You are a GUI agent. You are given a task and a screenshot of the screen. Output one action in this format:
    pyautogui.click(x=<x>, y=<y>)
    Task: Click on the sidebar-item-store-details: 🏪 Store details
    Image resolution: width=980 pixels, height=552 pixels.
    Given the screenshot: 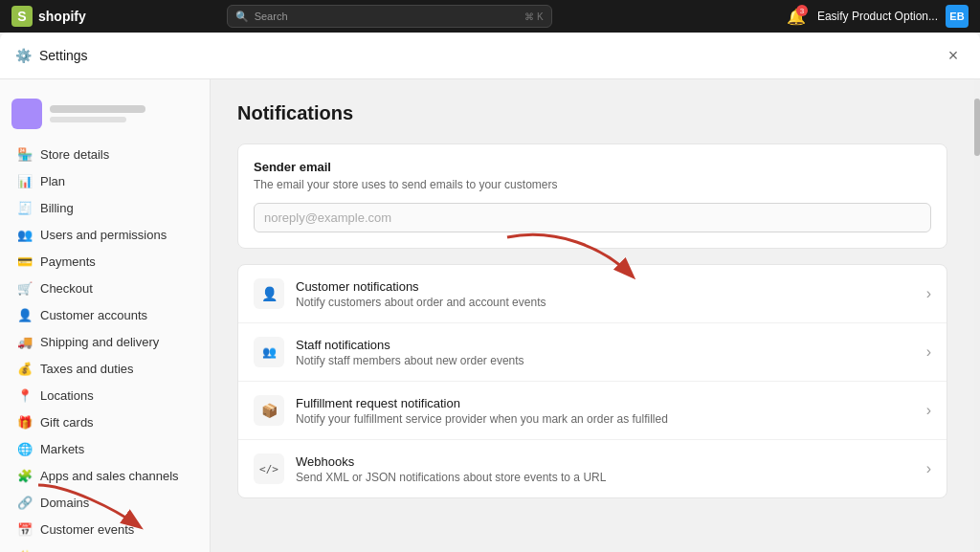 What is the action you would take?
    pyautogui.click(x=105, y=154)
    